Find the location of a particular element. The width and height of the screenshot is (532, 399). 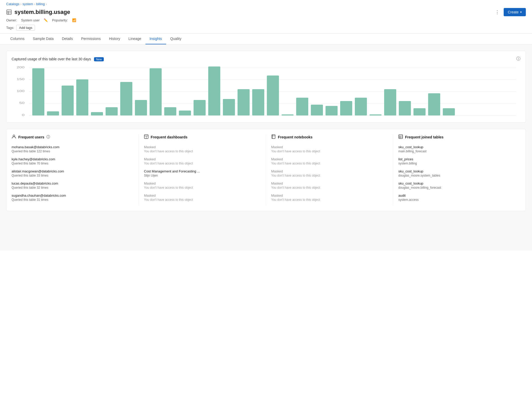

user-email-3: alistair.macgowan@databricks.com is located at coordinates (73, 171).